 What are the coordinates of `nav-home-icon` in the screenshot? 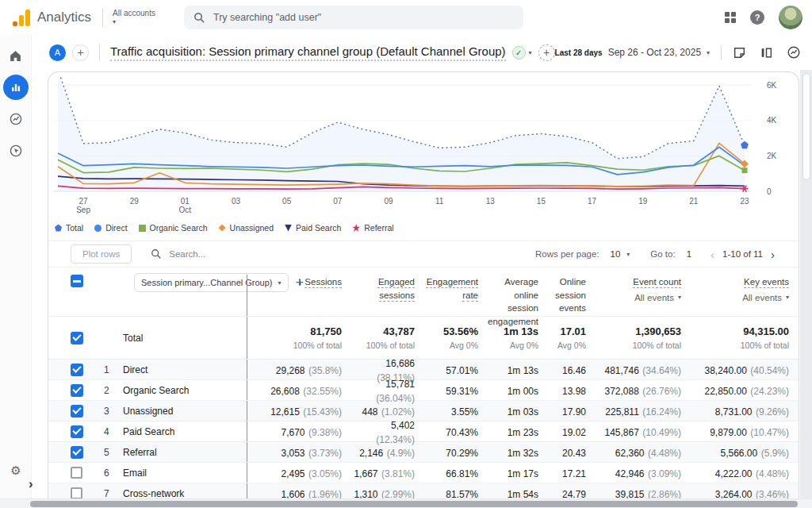 It's located at (16, 56).